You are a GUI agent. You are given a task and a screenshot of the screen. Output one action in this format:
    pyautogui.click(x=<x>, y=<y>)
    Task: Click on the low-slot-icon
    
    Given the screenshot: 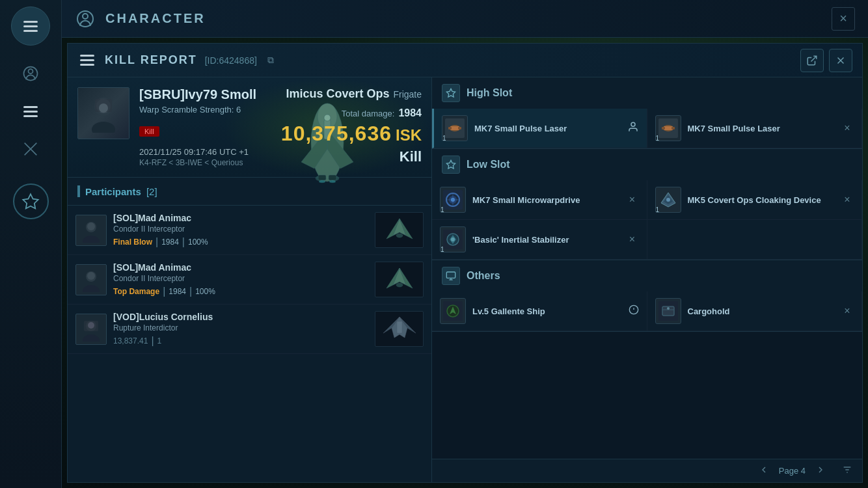 What is the action you would take?
    pyautogui.click(x=451, y=165)
    